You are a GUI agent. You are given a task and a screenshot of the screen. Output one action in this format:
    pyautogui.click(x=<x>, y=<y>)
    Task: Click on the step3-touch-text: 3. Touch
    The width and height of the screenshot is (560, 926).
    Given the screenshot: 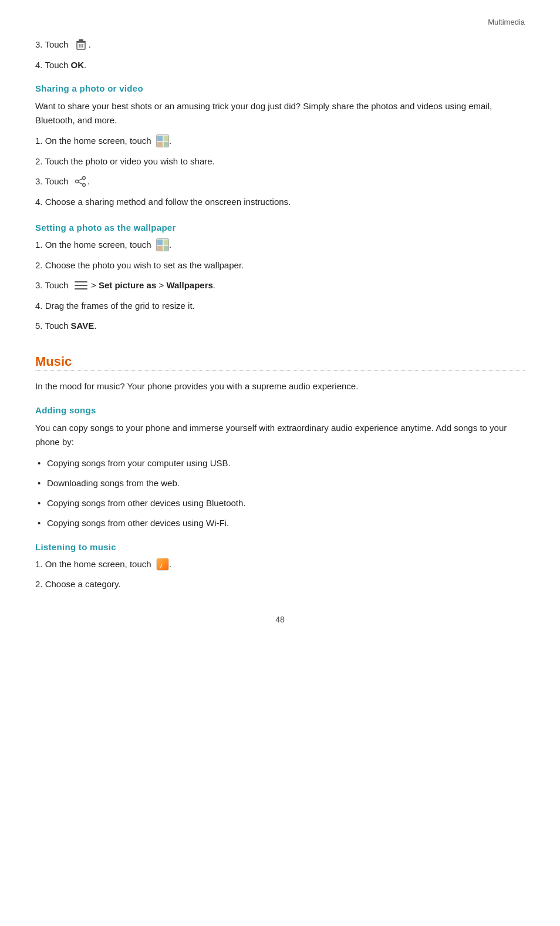 What is the action you would take?
    pyautogui.click(x=54, y=45)
    